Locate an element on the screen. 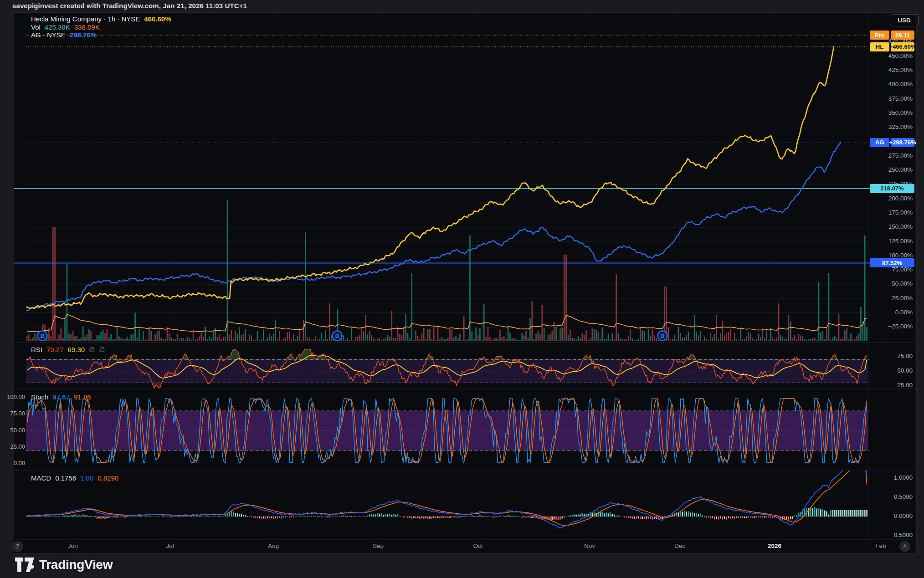  macd-line-value: 1.00 is located at coordinates (87, 478).